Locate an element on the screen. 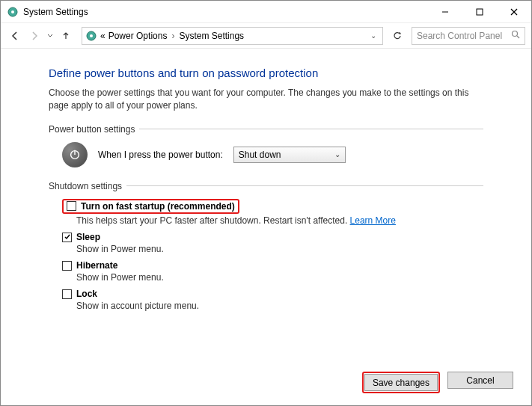 The image size is (532, 406). dropdown-value: Shut down is located at coordinates (260, 155).